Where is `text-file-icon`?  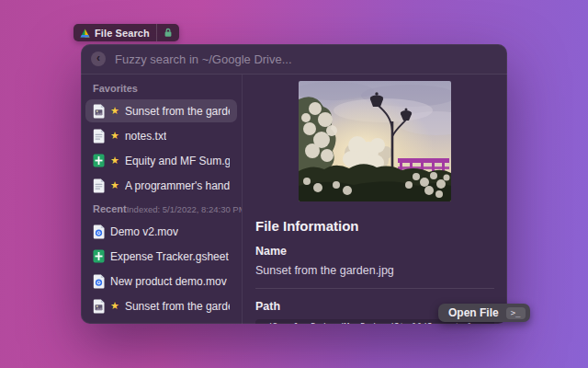 text-file-icon is located at coordinates (99, 136).